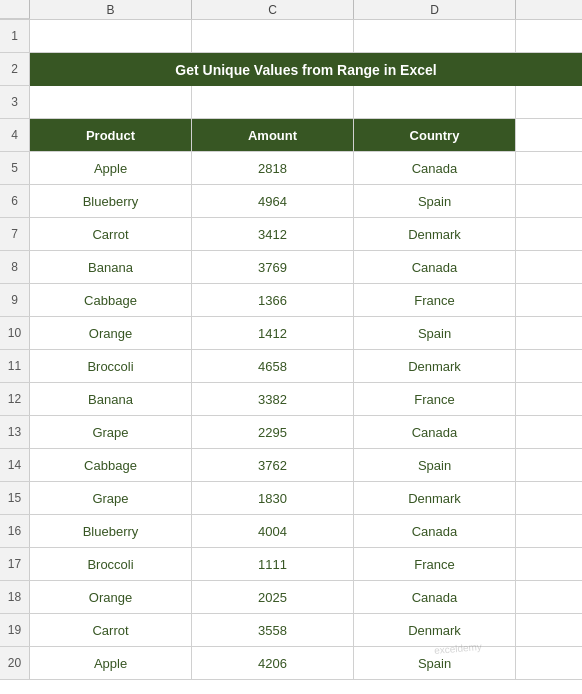 This screenshot has width=582, height=694. I want to click on row-number: 5, so click(15, 168).